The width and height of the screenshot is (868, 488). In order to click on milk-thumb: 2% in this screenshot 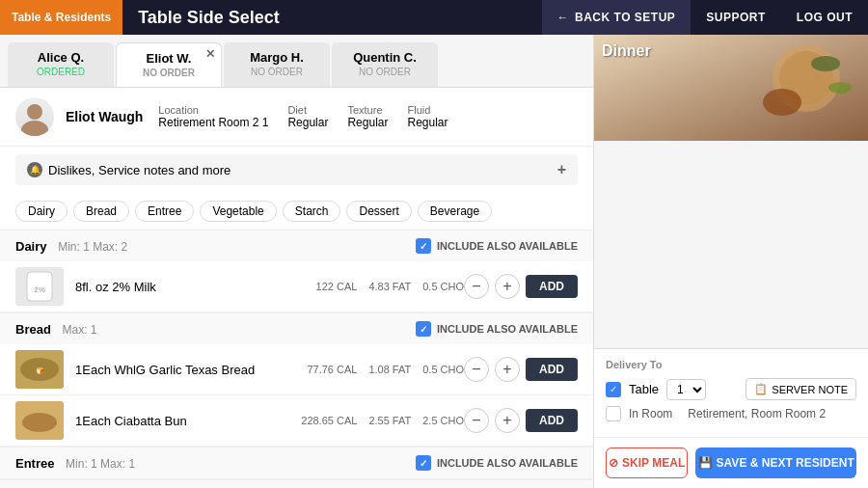, I will do `click(40, 286)`.